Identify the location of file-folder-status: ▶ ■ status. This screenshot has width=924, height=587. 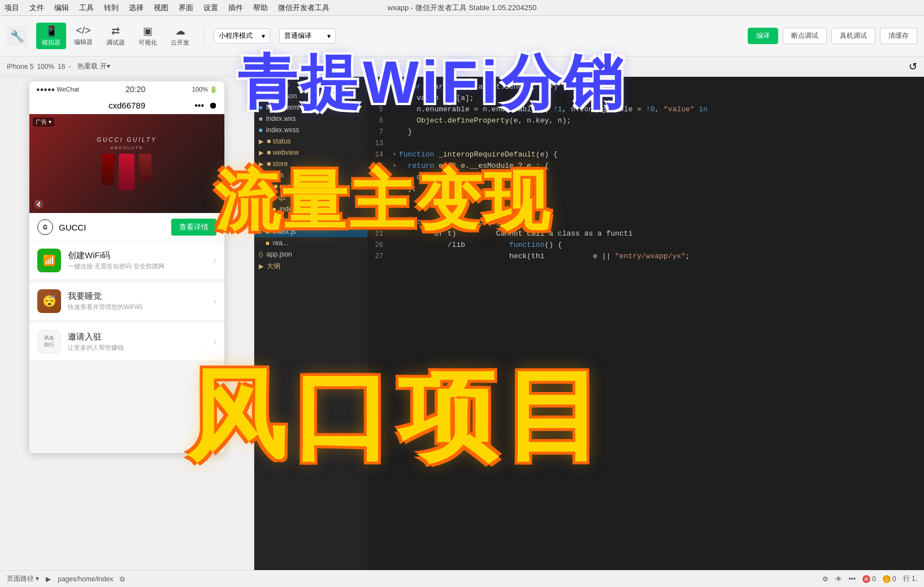
(311, 141).